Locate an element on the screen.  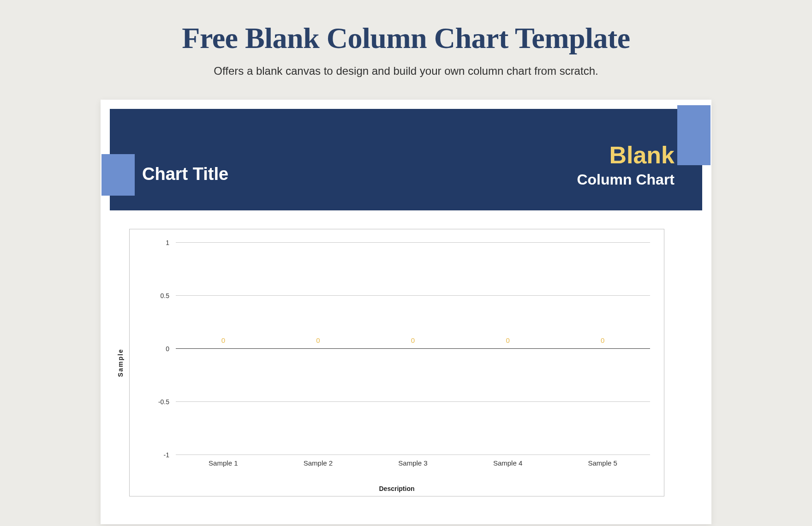
page-title: Free Blank Column Chart Template is located at coordinates (406, 28).